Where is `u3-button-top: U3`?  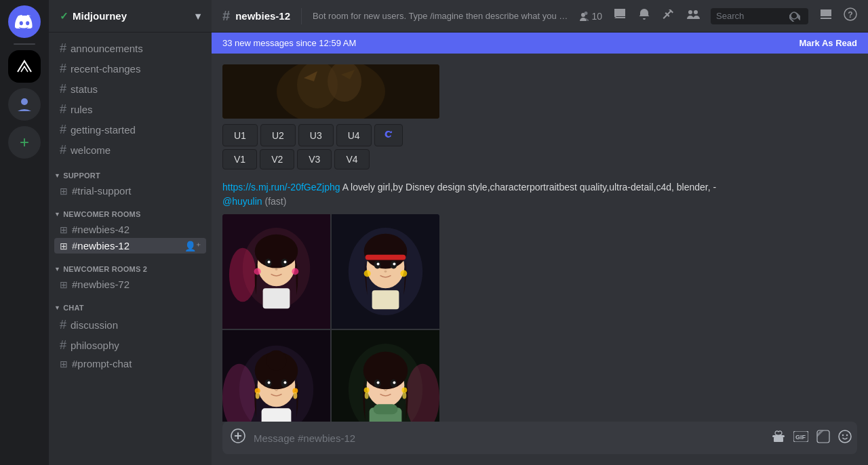 u3-button-top: U3 is located at coordinates (316, 136).